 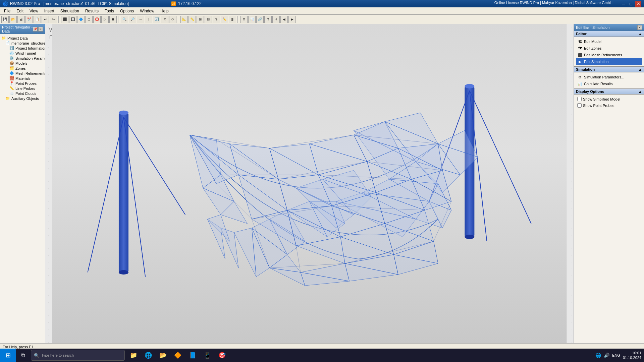 What do you see at coordinates (22, 53) in the screenshot?
I see `tree-item-3: 💨Wind Tunnel` at bounding box center [22, 53].